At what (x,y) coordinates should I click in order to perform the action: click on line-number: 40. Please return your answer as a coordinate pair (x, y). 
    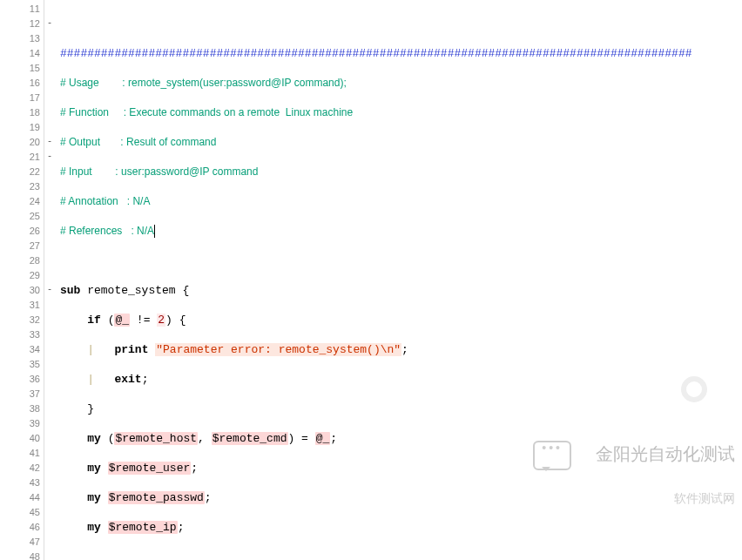
    Looking at the image, I should click on (20, 439).